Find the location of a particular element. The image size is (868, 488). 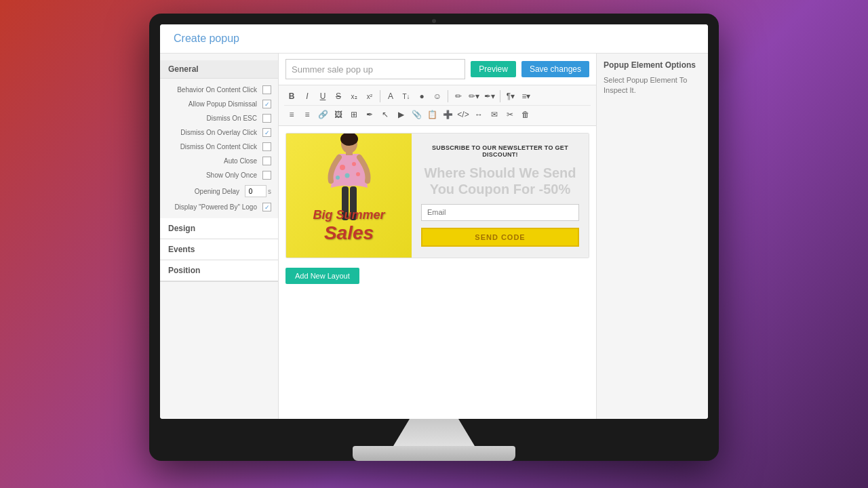

strikethrough-btn: S is located at coordinates (338, 96).